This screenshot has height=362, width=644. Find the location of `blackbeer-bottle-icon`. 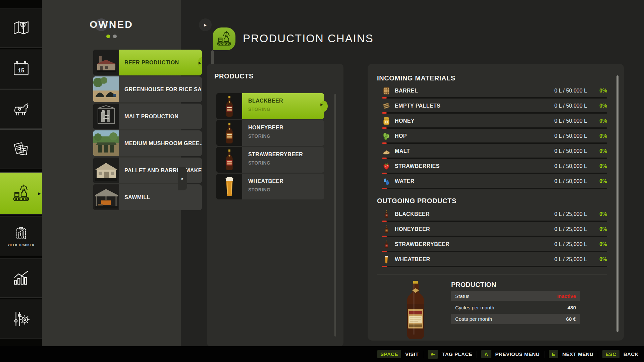

blackbeer-bottle-icon is located at coordinates (386, 214).